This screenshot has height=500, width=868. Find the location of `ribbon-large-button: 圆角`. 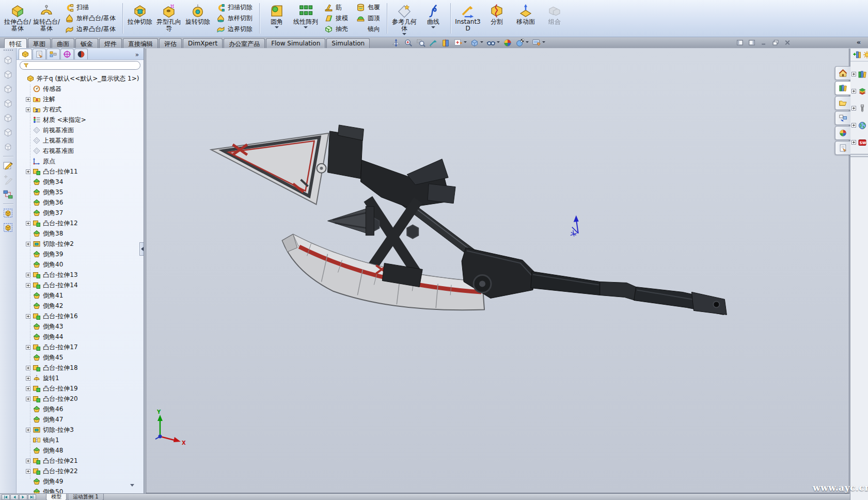

ribbon-large-button: 圆角 is located at coordinates (277, 19).